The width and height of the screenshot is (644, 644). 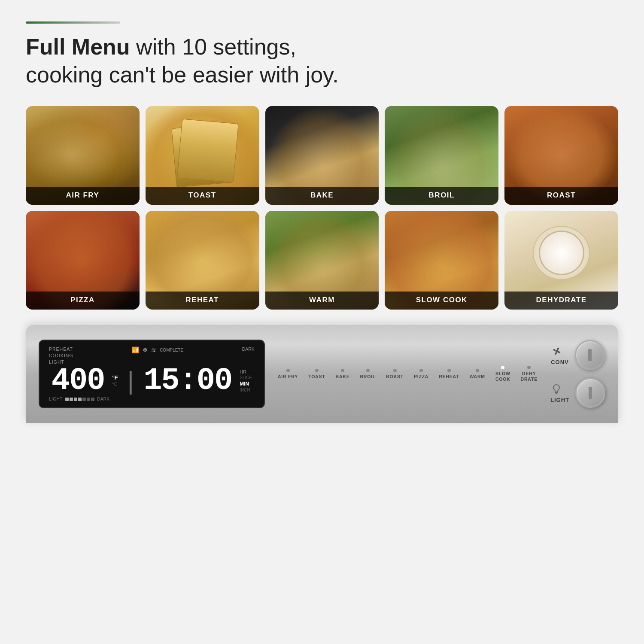 What do you see at coordinates (152, 399) in the screenshot?
I see `display-bottom: LIGHT DARK` at bounding box center [152, 399].